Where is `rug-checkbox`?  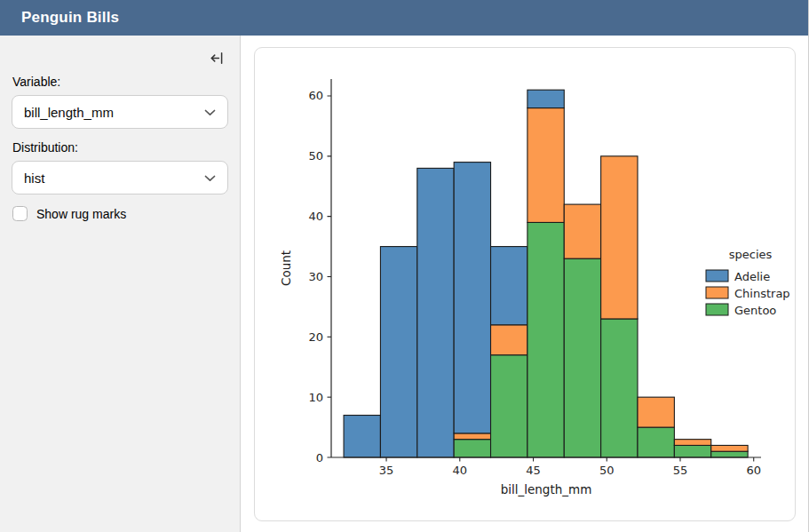 rug-checkbox is located at coordinates (20, 213).